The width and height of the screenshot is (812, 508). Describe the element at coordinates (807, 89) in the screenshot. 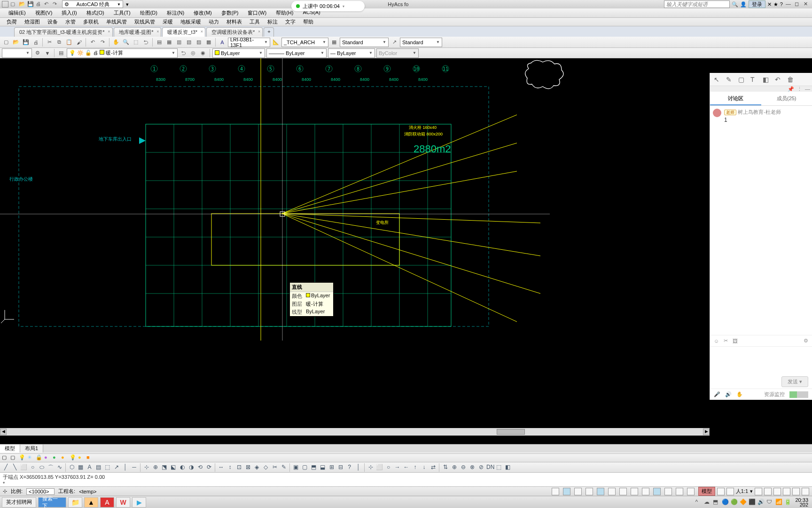

I see `minimize-icon: —` at that location.